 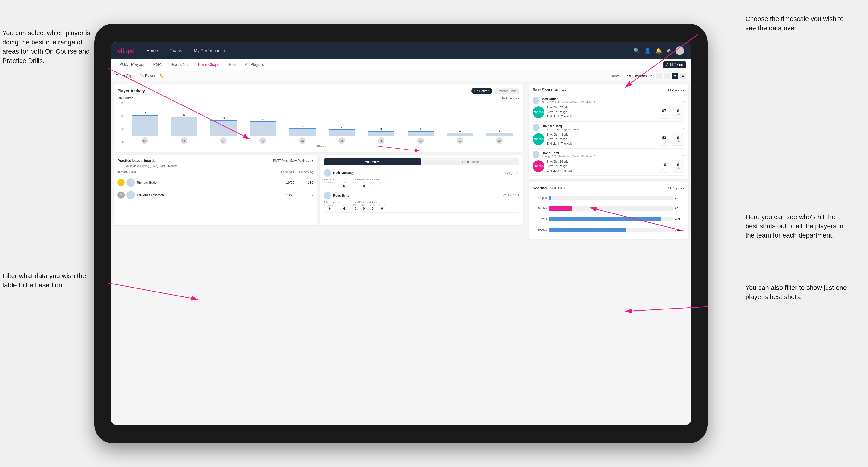 I want to click on avatar: RB, so click(x=381, y=141).